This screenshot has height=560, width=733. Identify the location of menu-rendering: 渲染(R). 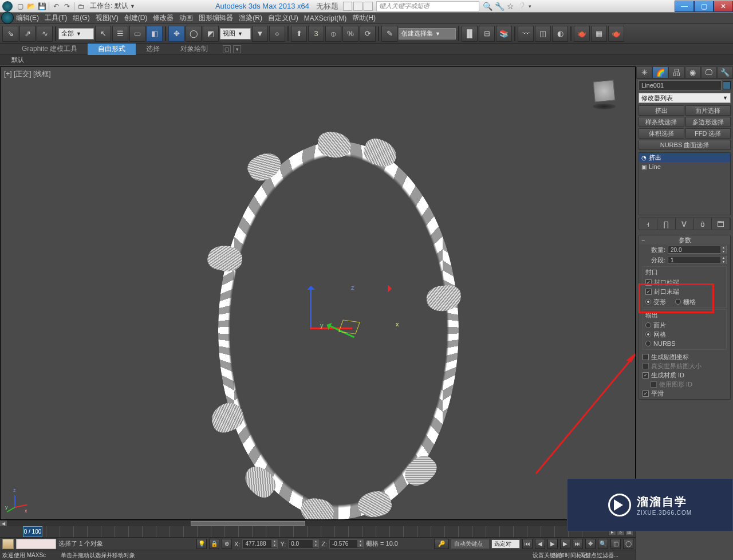
(251, 18).